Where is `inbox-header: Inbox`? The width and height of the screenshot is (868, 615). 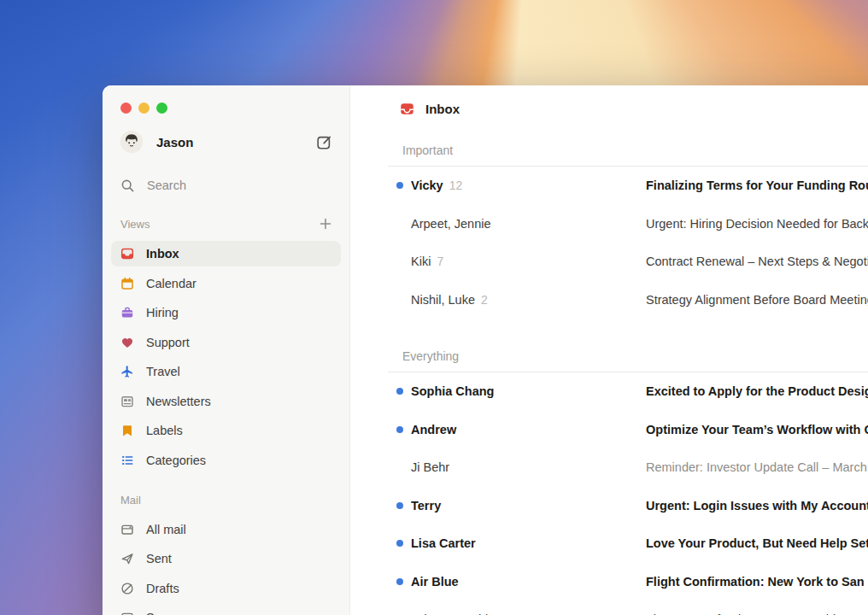 inbox-header: Inbox is located at coordinates (628, 108).